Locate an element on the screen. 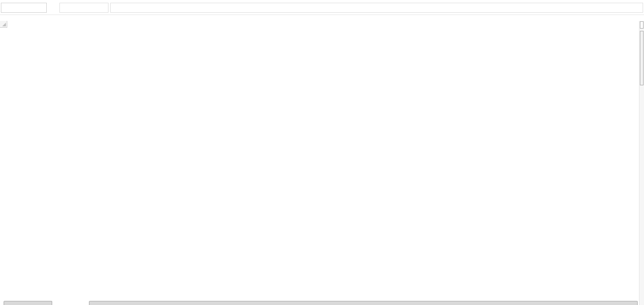 Image resolution: width=644 pixels, height=305 pixels. sheet-navigation-fragment is located at coordinates (28, 303).